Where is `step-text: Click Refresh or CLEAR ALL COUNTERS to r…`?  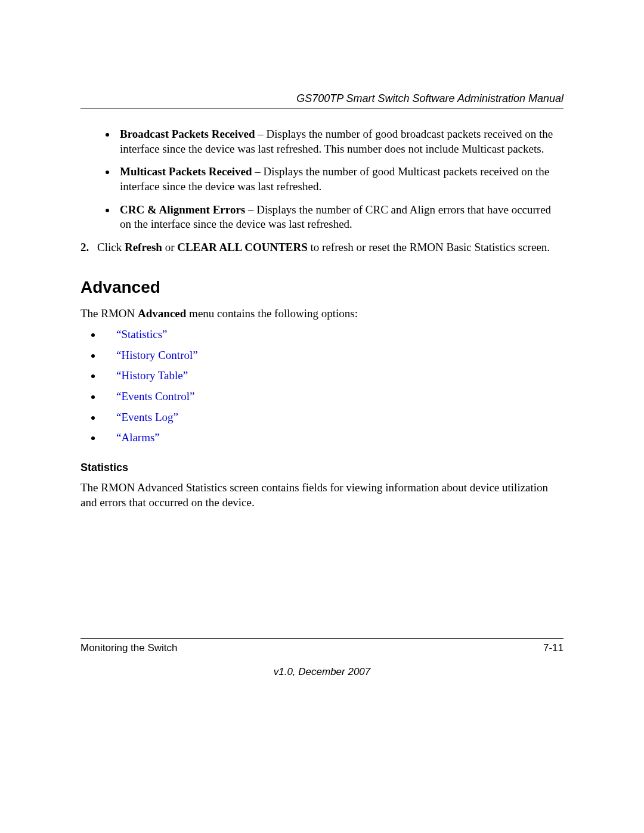 step-text: Click Refresh or CLEAR ALL COUNTERS to r… is located at coordinates (330, 248).